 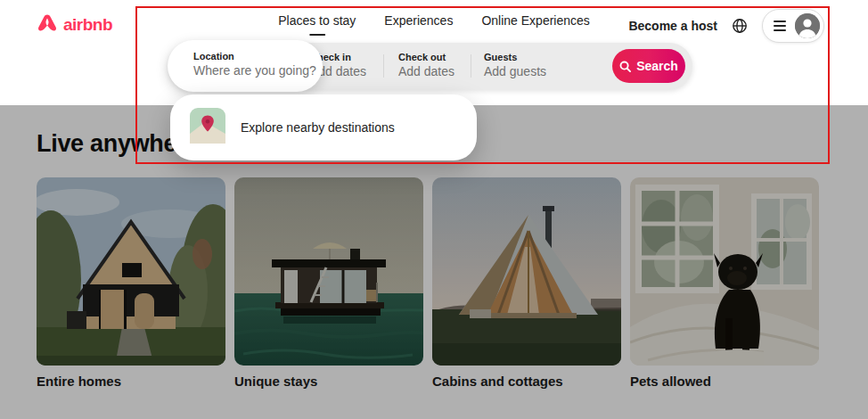 What do you see at coordinates (317, 127) in the screenshot?
I see `explore-nearby-label: Explore nearby destinations` at bounding box center [317, 127].